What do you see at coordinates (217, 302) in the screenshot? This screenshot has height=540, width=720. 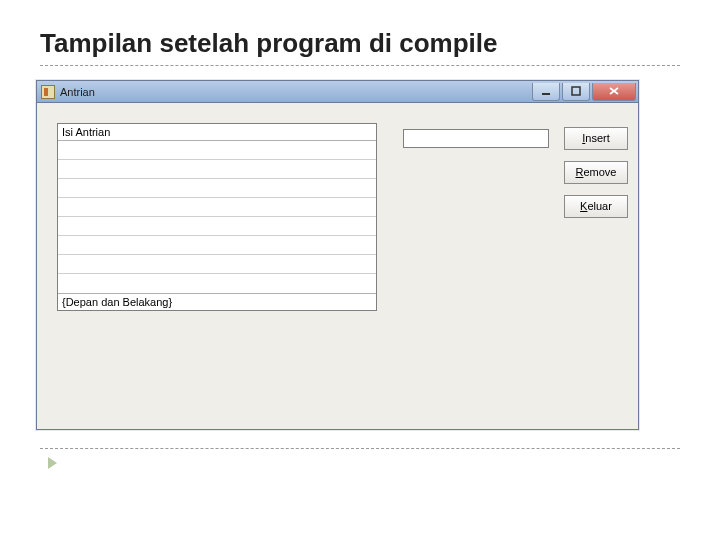 I see `queue-grid-footer: {Depan dan Belakang}` at bounding box center [217, 302].